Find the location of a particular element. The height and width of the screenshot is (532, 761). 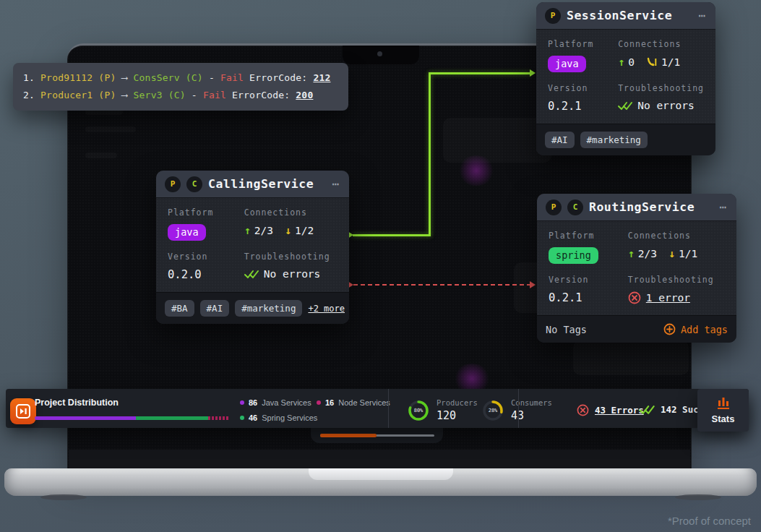

ghost-line is located at coordinates (101, 155).